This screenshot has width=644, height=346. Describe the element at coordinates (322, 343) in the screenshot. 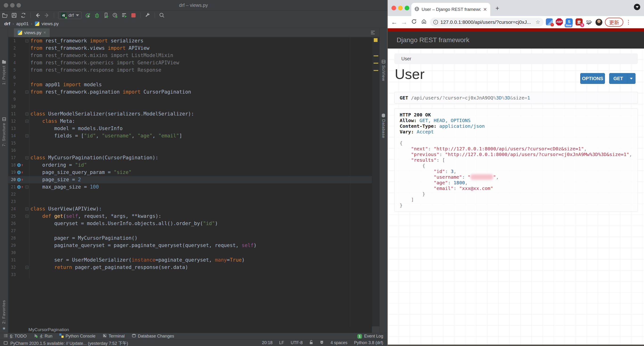

I see `hector-icon` at that location.